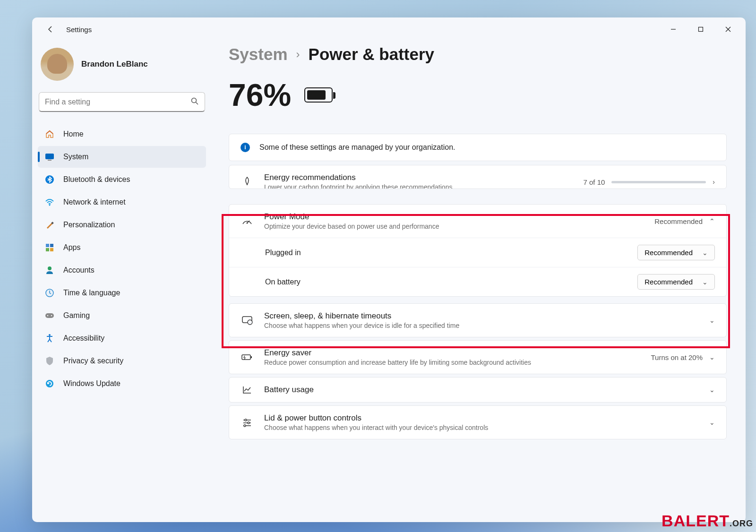 The image size is (756, 532). What do you see at coordinates (195, 102) in the screenshot?
I see `search-icon` at bounding box center [195, 102].